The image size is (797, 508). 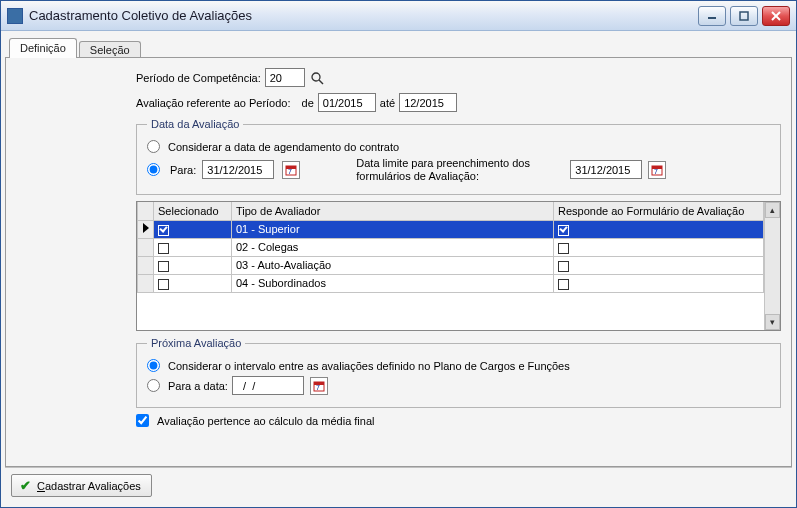 I want to click on checkbox-media-final, so click(x=142, y=420).